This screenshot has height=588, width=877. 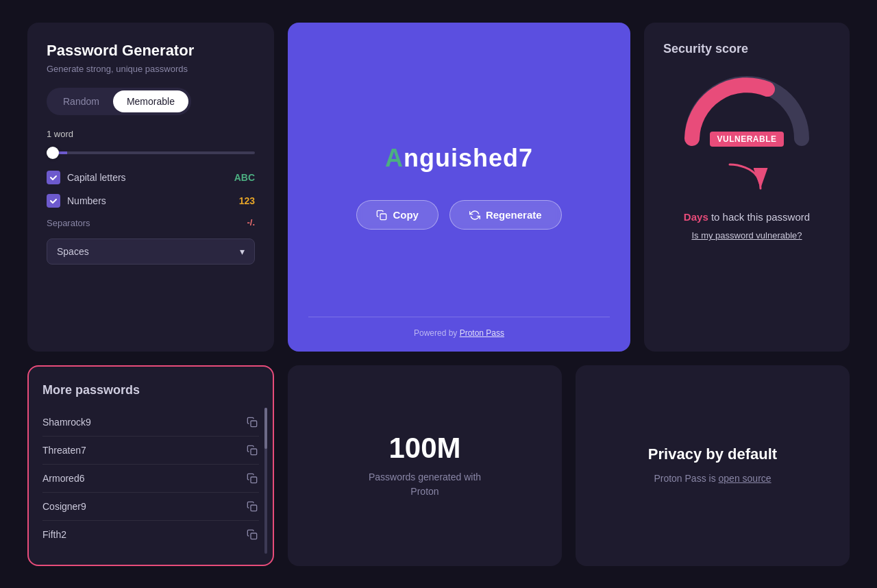 I want to click on dropdown-chevron-icon: ▾, so click(x=243, y=252).